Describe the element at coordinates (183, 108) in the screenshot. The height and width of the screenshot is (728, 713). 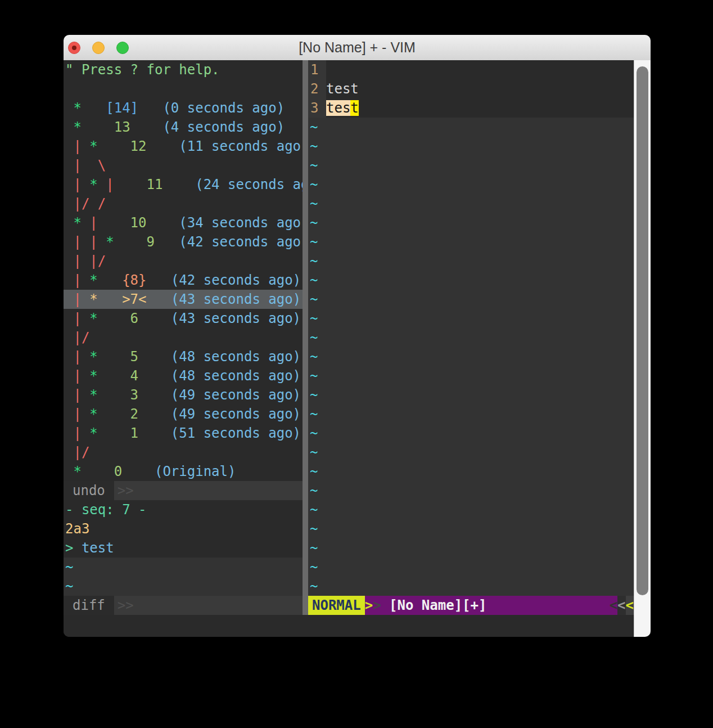
I see `undotree-row: * [14] (0 seconds ago)` at that location.